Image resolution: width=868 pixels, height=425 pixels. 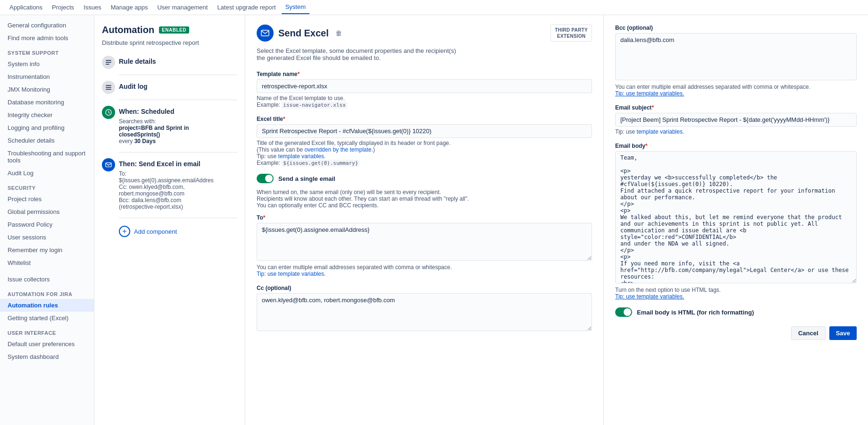 What do you see at coordinates (246, 8) in the screenshot?
I see `nav-latest-upgrade-report: Latest upgrade report` at bounding box center [246, 8].